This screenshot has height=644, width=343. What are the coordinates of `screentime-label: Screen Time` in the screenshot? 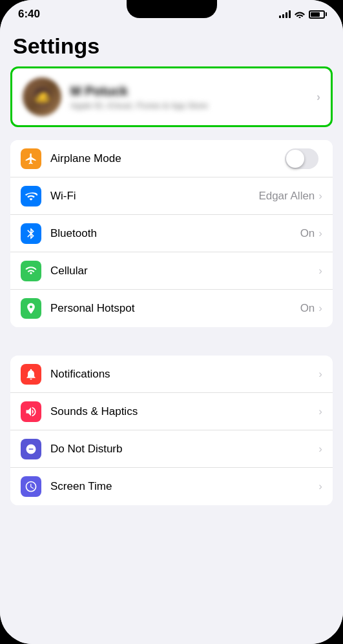 It's located at (185, 487).